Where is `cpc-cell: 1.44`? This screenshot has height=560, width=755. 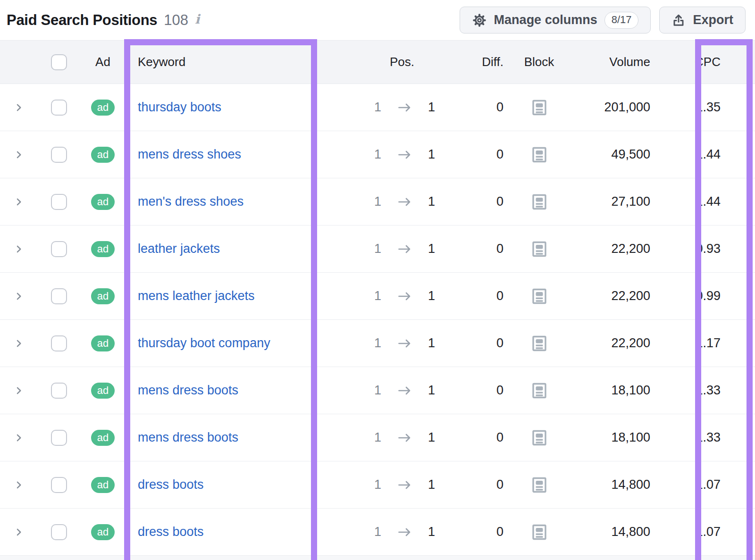
cpc-cell: 1.44 is located at coordinates (698, 202).